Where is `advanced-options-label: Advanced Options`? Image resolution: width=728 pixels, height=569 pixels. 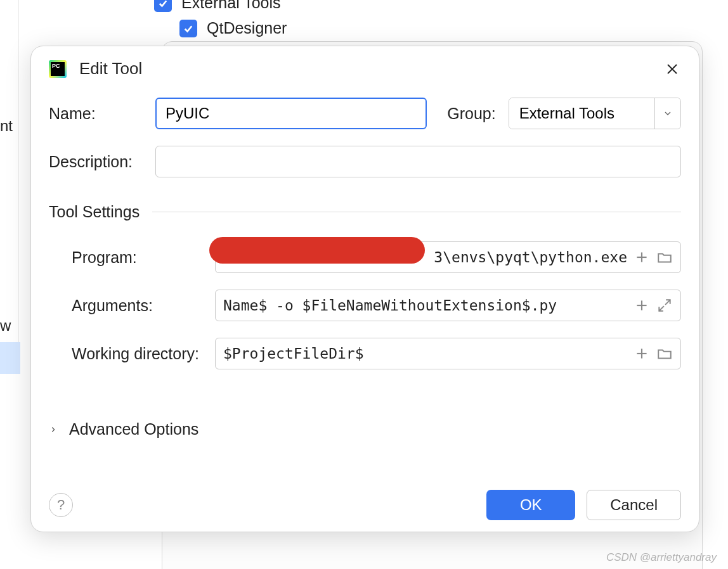
advanced-options-label: Advanced Options is located at coordinates (134, 430).